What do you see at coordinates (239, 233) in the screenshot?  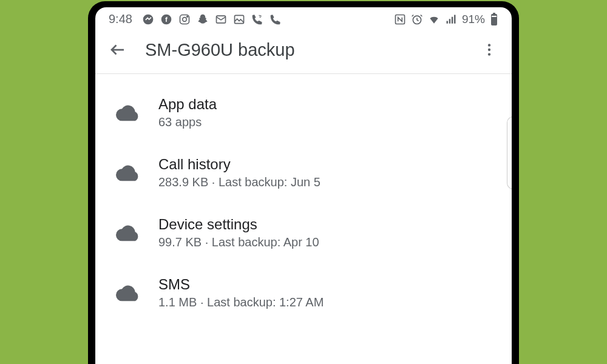 I see `list-item-text: Device settings 99.7 KB · Last backup: A…` at bounding box center [239, 233].